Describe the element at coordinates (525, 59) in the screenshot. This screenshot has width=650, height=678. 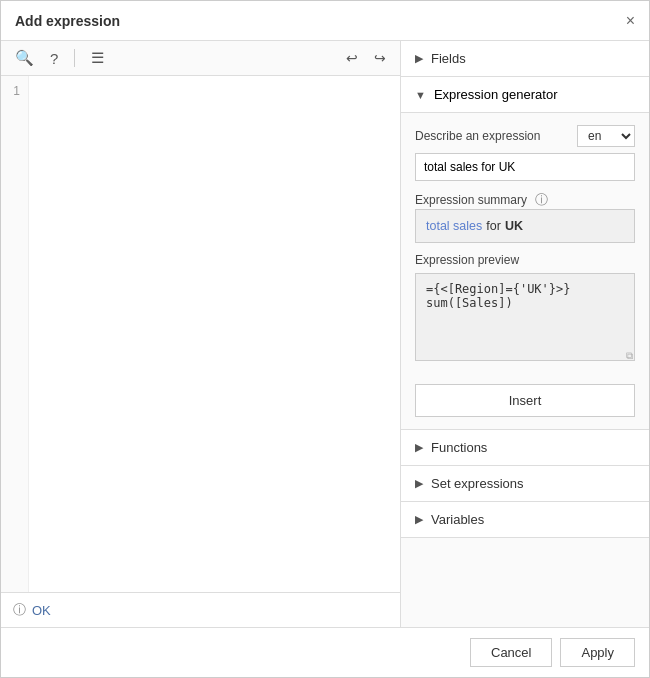
I see `fields-section-header: ▶ Fields` at that location.